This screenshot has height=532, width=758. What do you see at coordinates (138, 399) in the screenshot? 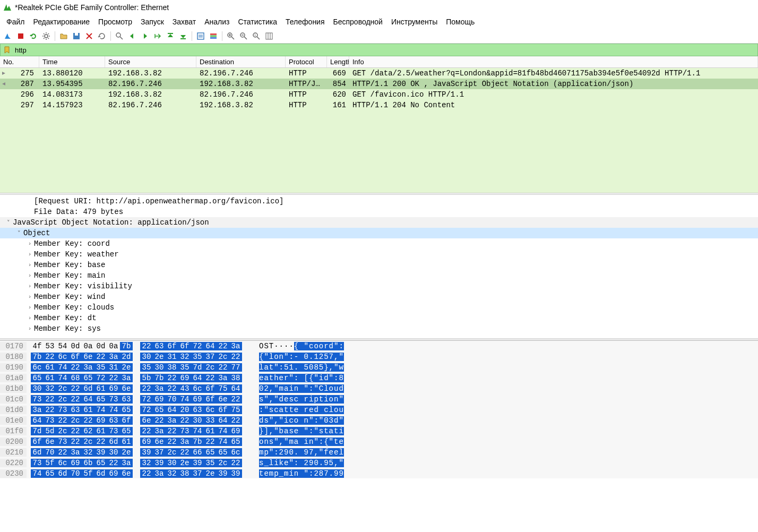
I see `hex-bytes: 73222c226465736372697074696f6e22` at bounding box center [138, 399].